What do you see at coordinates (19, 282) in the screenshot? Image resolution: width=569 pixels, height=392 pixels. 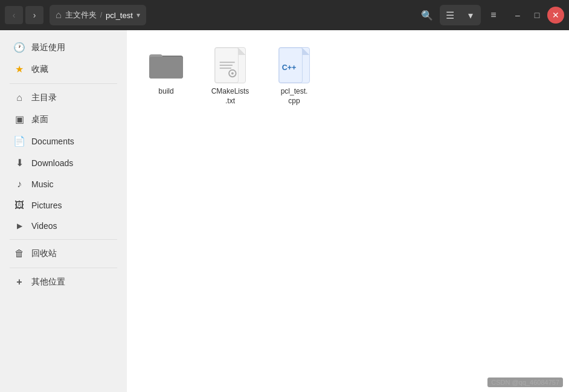 I see `other-places-icon: +` at bounding box center [19, 282].